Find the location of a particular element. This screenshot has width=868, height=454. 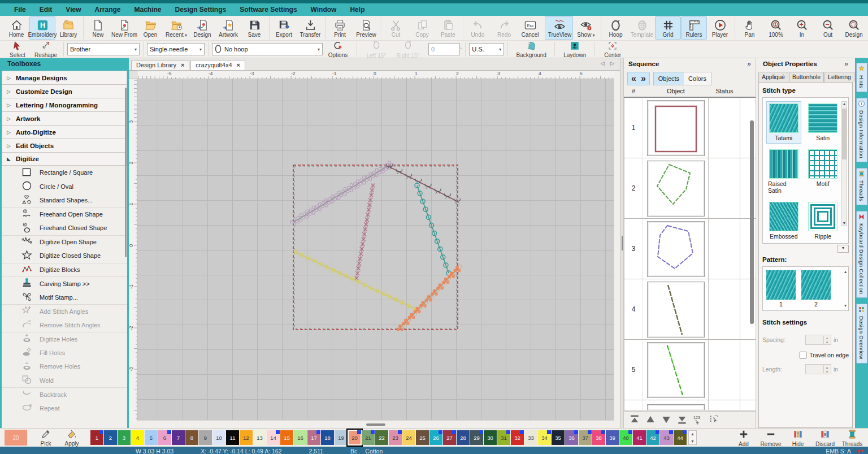

color-swatch: 5 is located at coordinates (151, 438).